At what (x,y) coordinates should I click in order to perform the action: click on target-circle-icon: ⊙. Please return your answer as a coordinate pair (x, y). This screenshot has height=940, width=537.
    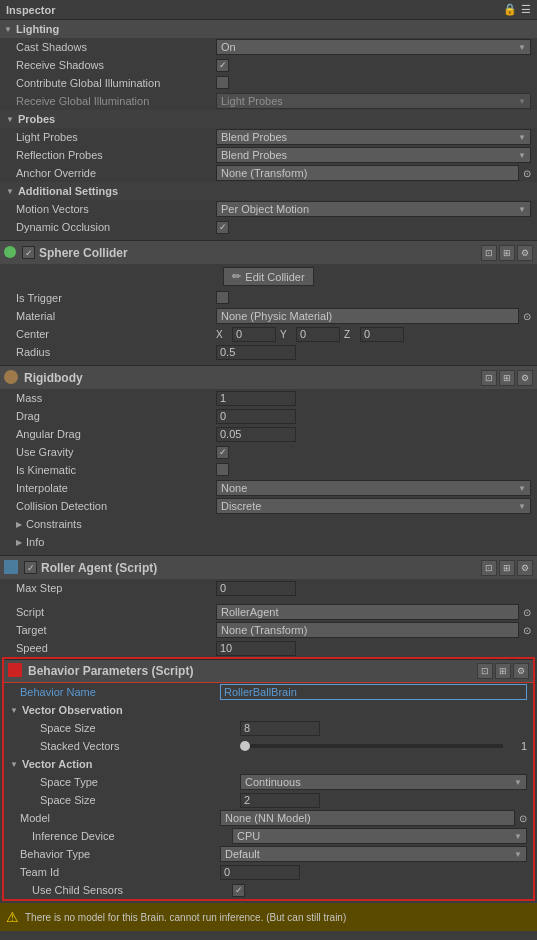
    Looking at the image, I should click on (527, 630).